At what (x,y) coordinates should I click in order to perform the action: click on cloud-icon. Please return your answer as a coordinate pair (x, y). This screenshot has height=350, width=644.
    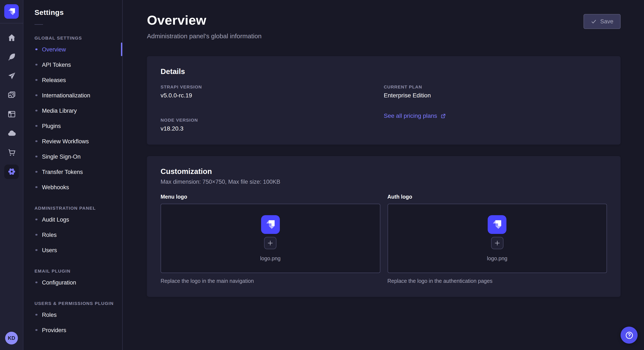
    Looking at the image, I should click on (12, 133).